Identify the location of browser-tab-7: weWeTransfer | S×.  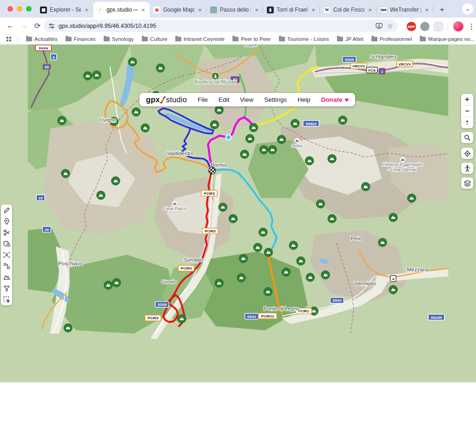
(405, 10).